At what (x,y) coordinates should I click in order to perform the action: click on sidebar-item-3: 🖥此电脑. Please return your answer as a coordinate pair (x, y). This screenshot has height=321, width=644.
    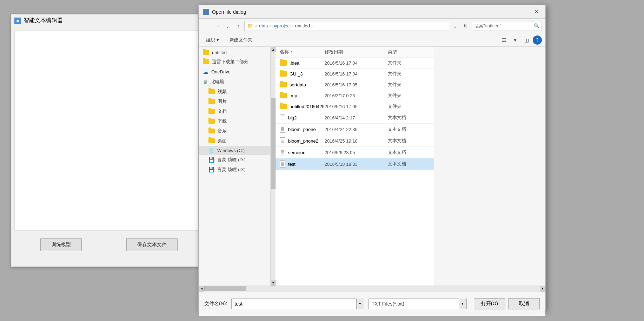
    Looking at the image, I should click on (234, 82).